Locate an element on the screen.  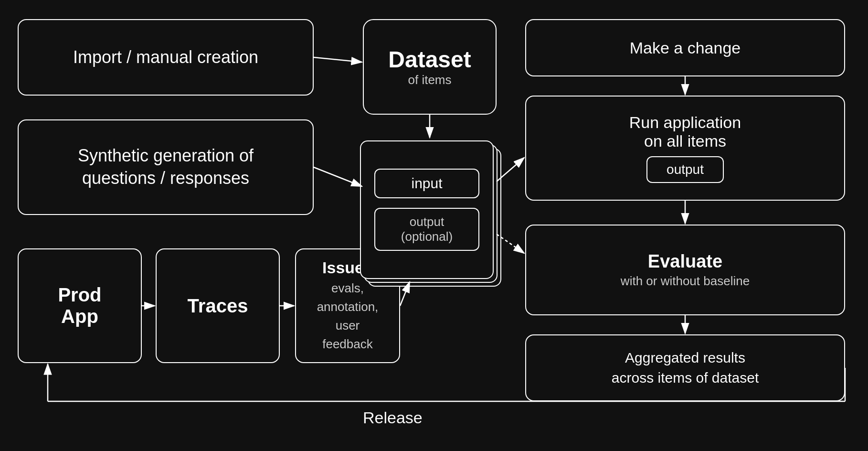
dataset-cards: input output (optional) is located at coordinates (430, 220).